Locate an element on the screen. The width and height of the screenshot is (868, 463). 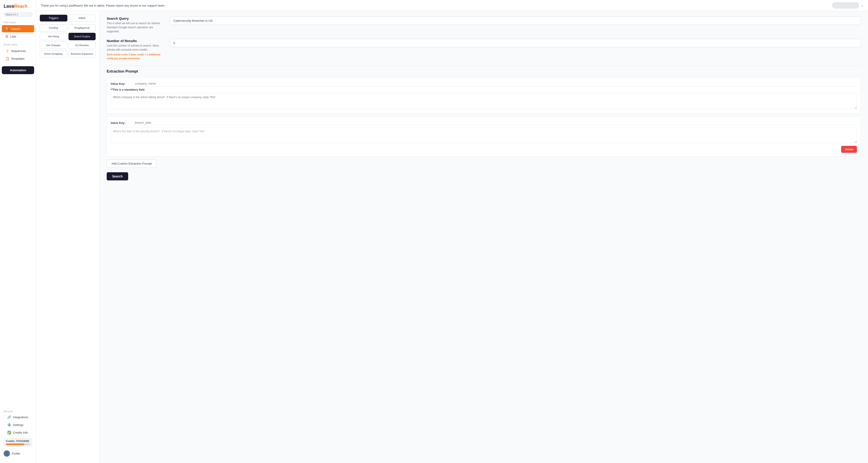
credits-bar-bg is located at coordinates (18, 444).